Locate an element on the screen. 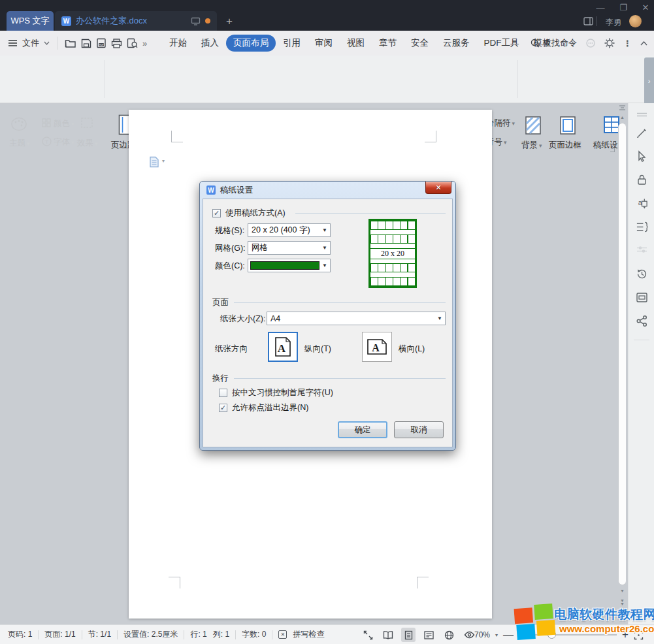 This screenshot has width=654, height=644. new-tab-button: + is located at coordinates (229, 22).